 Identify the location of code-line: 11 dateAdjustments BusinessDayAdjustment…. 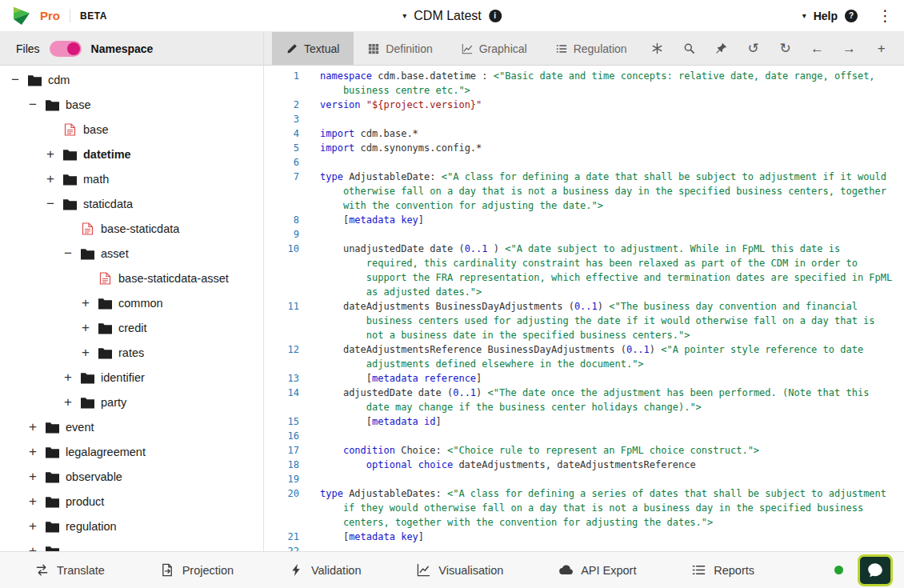
(584, 321).